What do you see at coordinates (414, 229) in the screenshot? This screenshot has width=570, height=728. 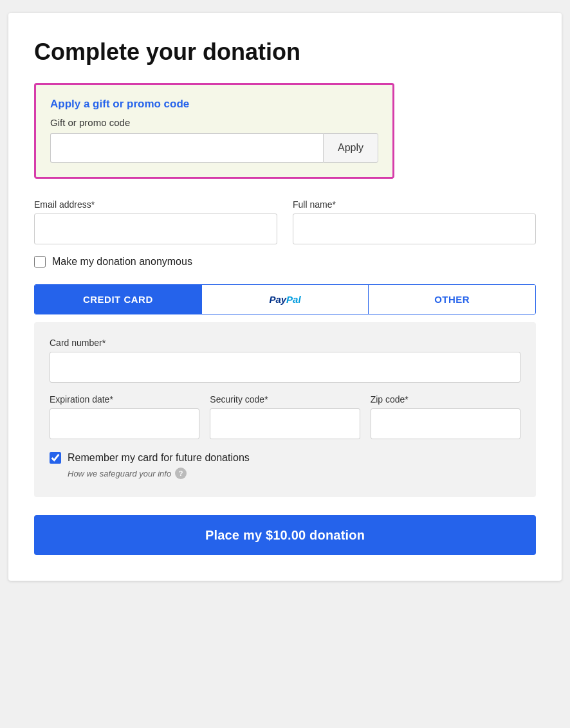 I see `fullname-input` at bounding box center [414, 229].